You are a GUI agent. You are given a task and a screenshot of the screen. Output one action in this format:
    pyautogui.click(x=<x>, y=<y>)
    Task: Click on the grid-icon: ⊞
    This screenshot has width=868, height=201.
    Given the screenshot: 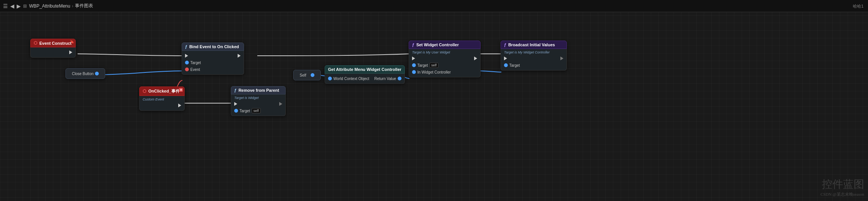 What is the action you would take?
    pyautogui.click(x=25, y=6)
    